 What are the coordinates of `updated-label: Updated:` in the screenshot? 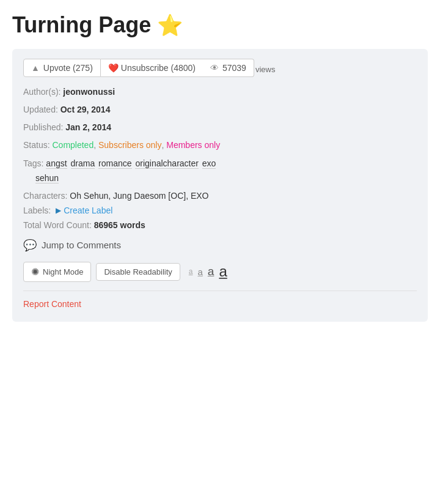 It's located at (40, 109).